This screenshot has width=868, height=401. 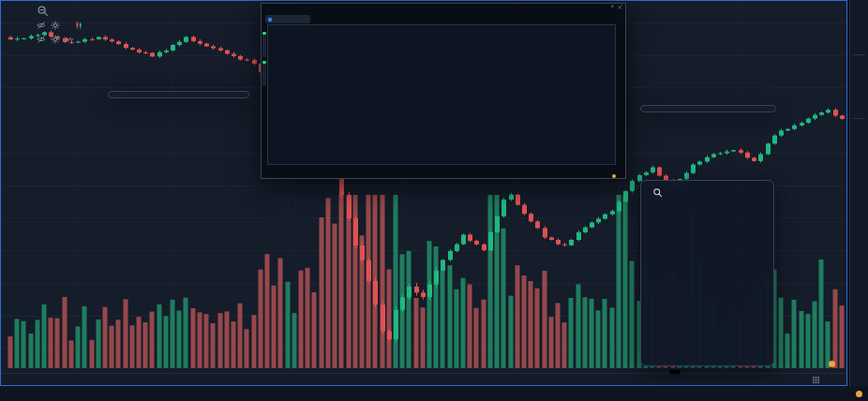 I want to click on alert-dot, so click(x=832, y=364).